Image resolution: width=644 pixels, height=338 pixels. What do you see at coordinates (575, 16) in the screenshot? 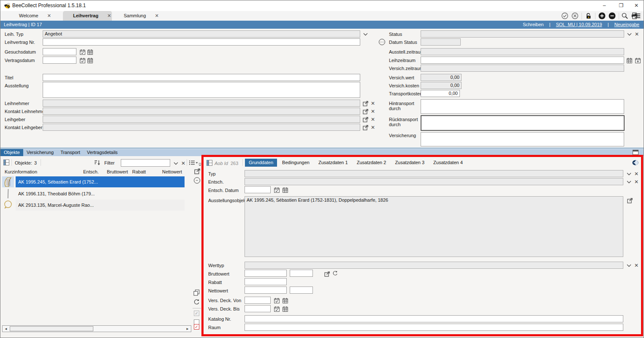
I see `cancel-circle-icon` at bounding box center [575, 16].